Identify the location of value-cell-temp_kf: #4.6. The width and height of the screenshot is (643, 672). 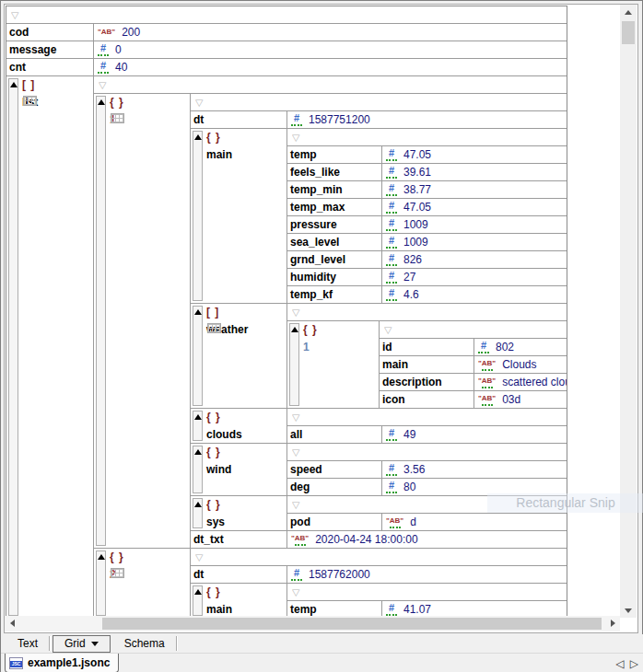
(474, 295).